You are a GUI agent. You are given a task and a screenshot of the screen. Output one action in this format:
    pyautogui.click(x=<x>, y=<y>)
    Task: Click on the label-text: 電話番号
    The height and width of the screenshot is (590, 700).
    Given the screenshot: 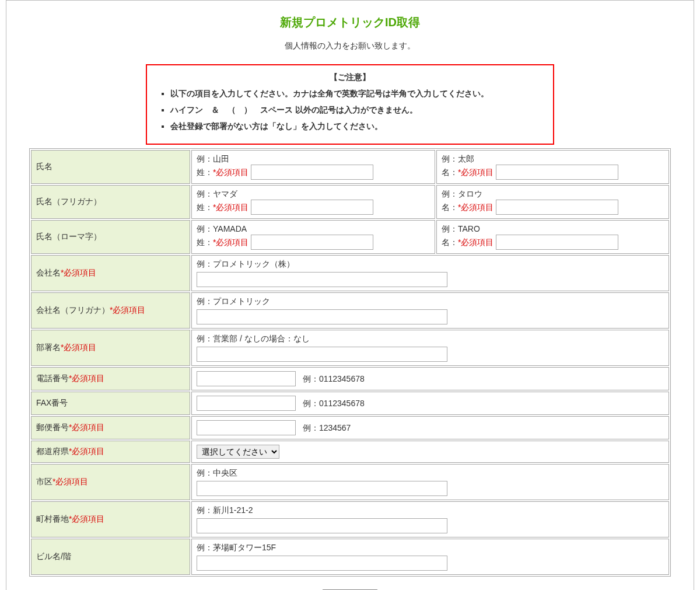 What is the action you would take?
    pyautogui.click(x=52, y=378)
    